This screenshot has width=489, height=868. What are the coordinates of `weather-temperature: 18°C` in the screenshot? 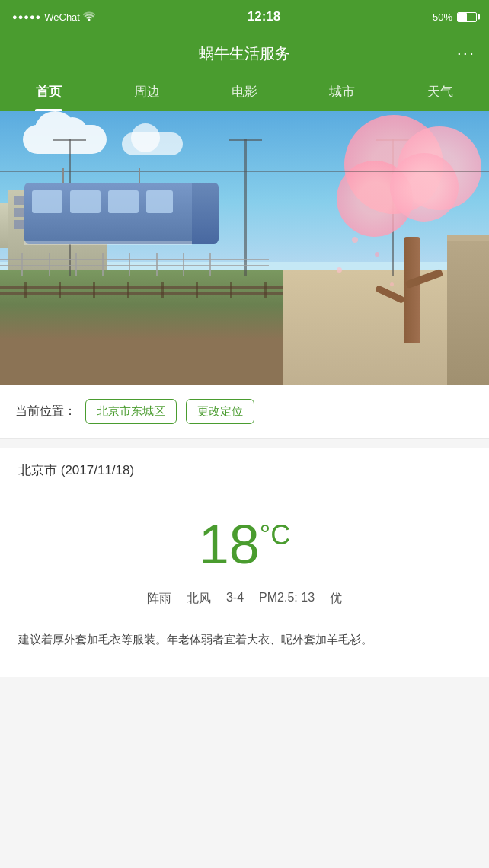 It's located at (244, 541).